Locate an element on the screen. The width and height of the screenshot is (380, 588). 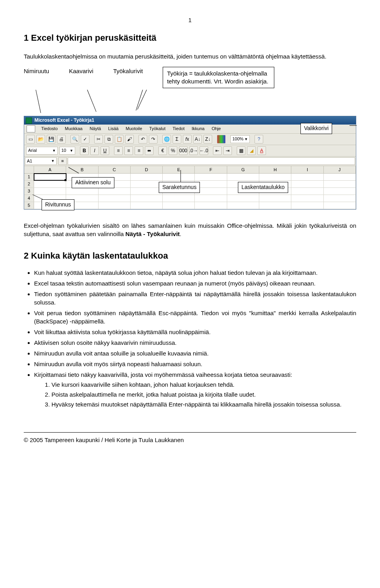
underline-icon: U is located at coordinates (105, 151).